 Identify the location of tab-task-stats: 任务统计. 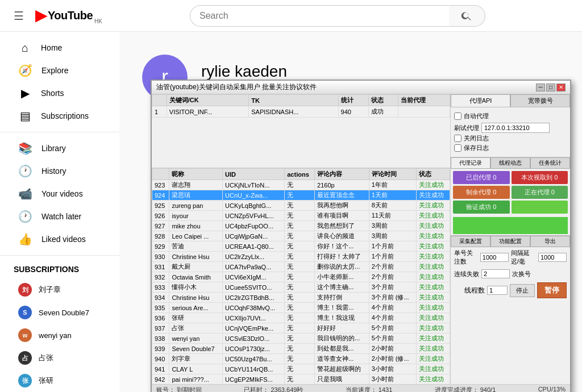
(550, 163).